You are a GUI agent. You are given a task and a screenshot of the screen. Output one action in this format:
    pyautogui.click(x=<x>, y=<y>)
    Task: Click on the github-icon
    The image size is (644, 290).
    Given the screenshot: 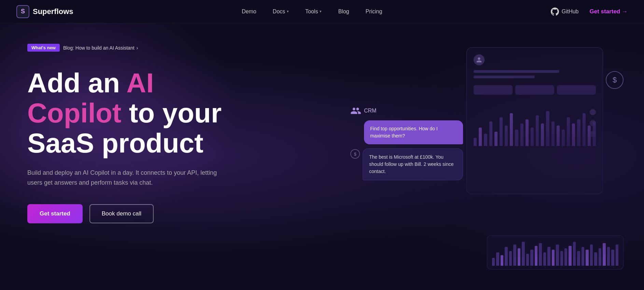 What is the action you would take?
    pyautogui.click(x=555, y=12)
    